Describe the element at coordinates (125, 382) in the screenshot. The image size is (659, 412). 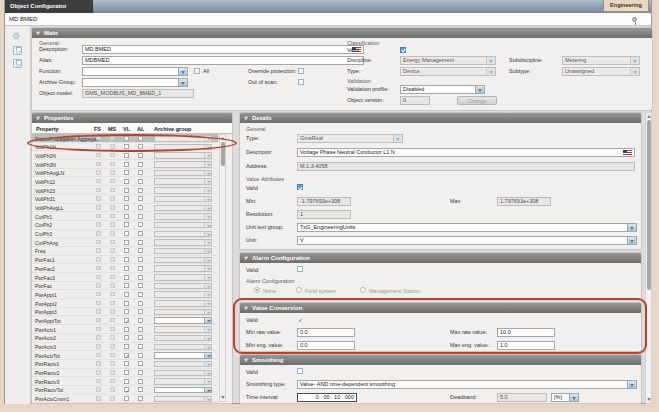
I see `property-row: PwrRactv3` at that location.